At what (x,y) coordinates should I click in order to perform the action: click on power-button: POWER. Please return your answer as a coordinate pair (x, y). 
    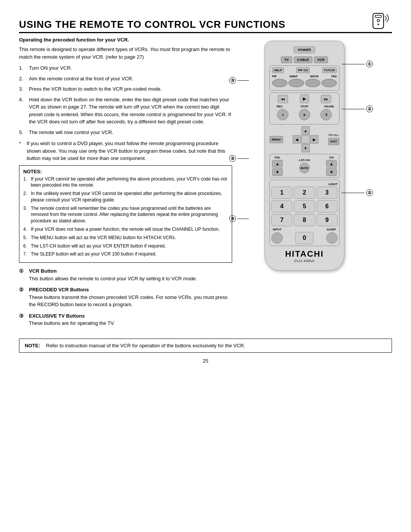
    Looking at the image, I should click on (304, 50).